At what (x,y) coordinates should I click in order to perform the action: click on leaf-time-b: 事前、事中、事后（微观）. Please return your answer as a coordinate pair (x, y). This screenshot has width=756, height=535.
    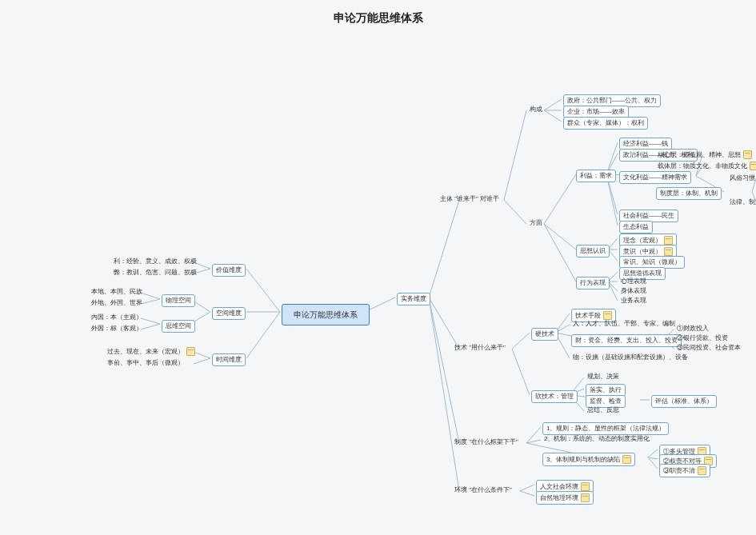
    Looking at the image, I should click on (146, 363).